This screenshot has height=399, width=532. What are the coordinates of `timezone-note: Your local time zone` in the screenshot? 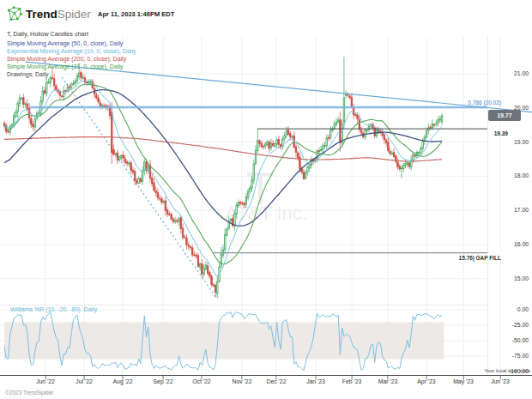 It's located at (507, 371).